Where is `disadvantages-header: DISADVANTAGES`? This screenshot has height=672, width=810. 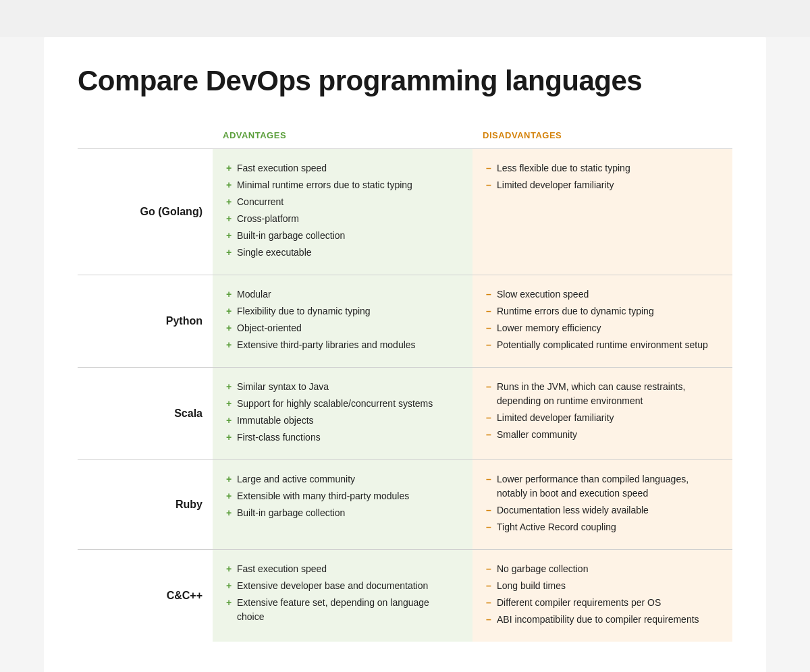
disadvantages-header: DISADVANTAGES is located at coordinates (602, 136).